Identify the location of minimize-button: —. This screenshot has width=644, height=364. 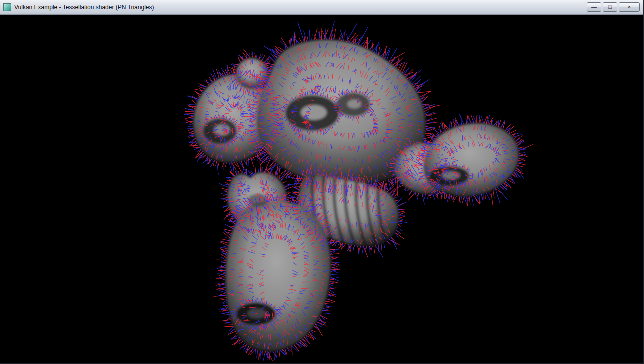
(594, 7).